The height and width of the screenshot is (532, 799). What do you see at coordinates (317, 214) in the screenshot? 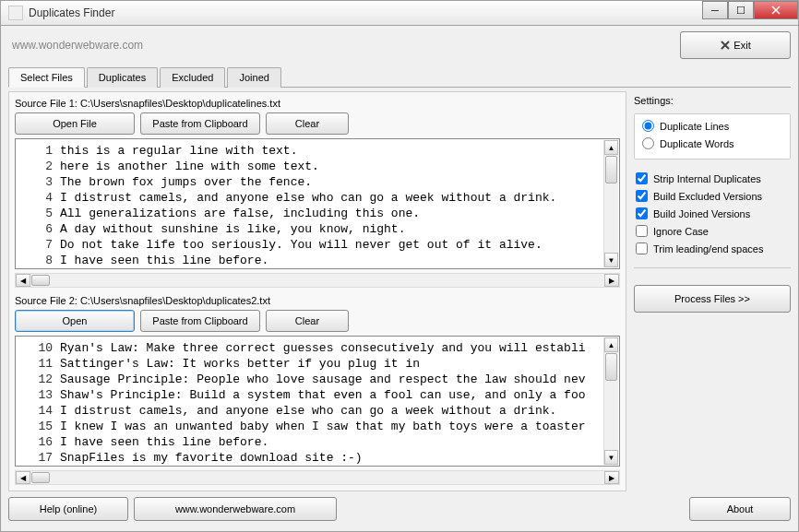
I see `text-line: 5All generalizations are false, includin…` at bounding box center [317, 214].